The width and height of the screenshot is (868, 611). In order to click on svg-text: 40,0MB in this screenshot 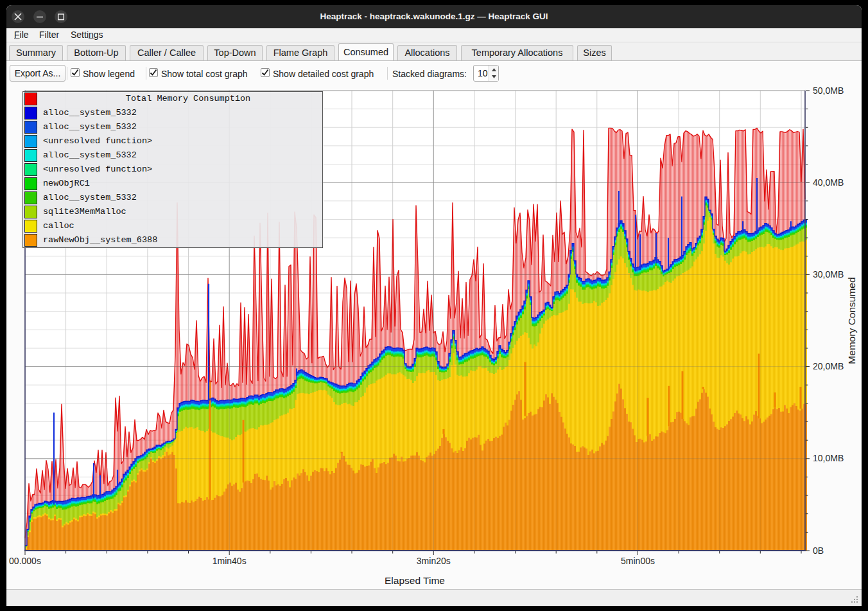, I will do `click(828, 182)`.